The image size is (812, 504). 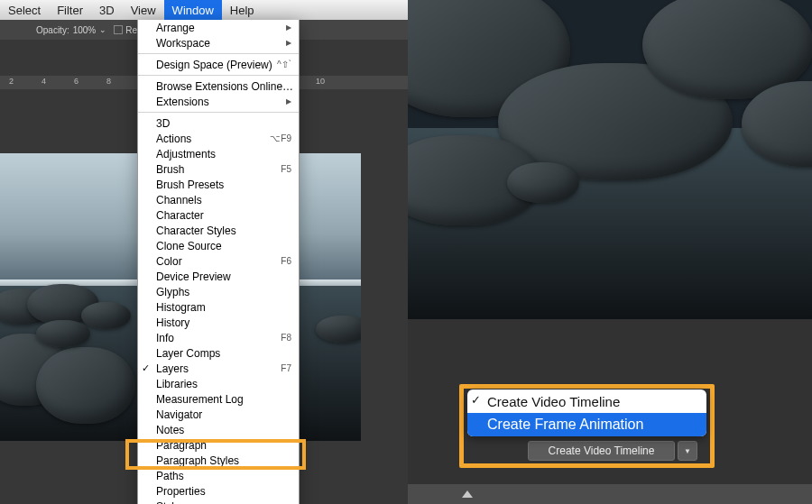 What do you see at coordinates (586, 401) in the screenshot?
I see `option-create-video-timeline: ✓ Create Video Timeline` at bounding box center [586, 401].